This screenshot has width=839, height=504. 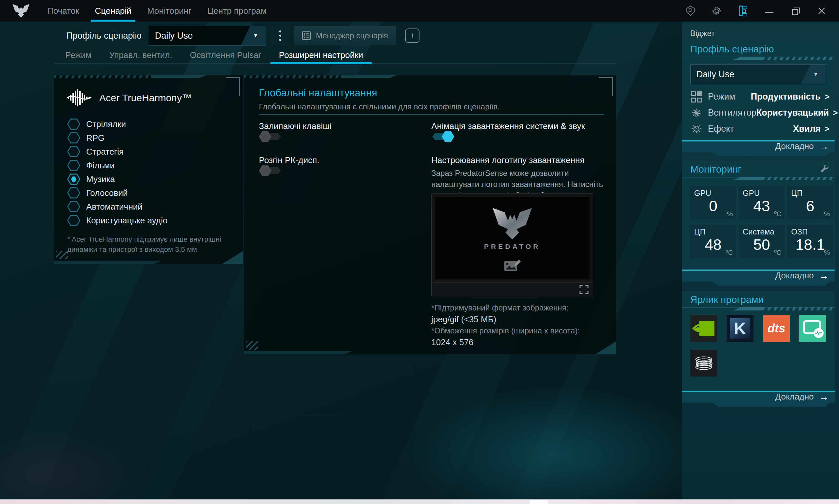 I want to click on profile-dropdown-value: Daily Use, so click(x=171, y=36).